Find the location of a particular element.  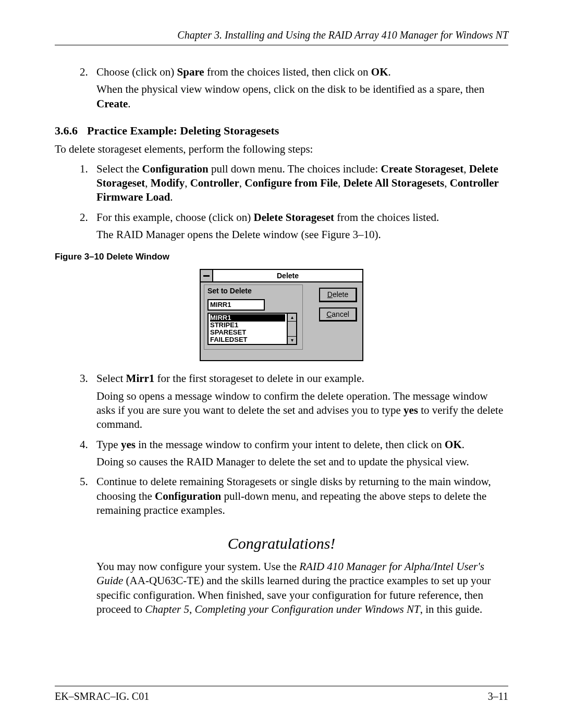

scroll-up-icon: ▴ is located at coordinates (292, 318).